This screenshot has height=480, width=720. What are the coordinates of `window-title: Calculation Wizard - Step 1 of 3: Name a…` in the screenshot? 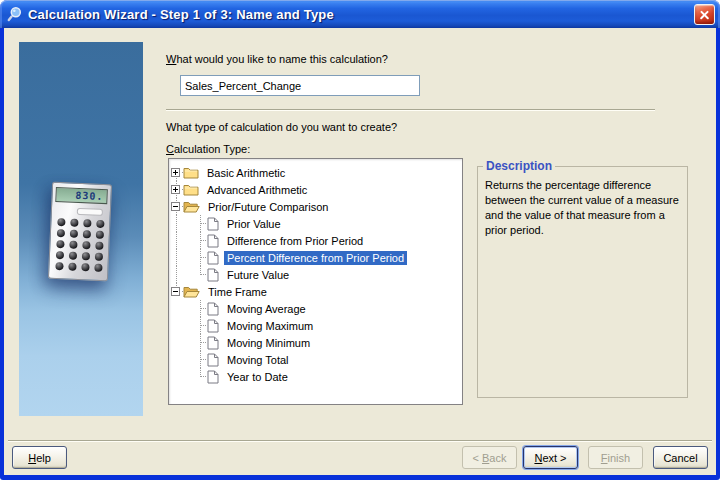 It's located at (181, 14).